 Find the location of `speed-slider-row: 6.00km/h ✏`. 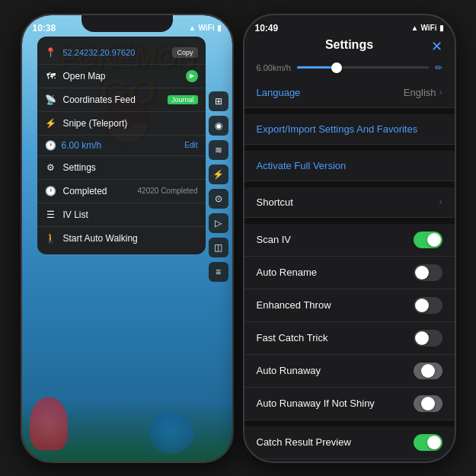

speed-slider-row: 6.00km/h ✏ is located at coordinates (350, 68).